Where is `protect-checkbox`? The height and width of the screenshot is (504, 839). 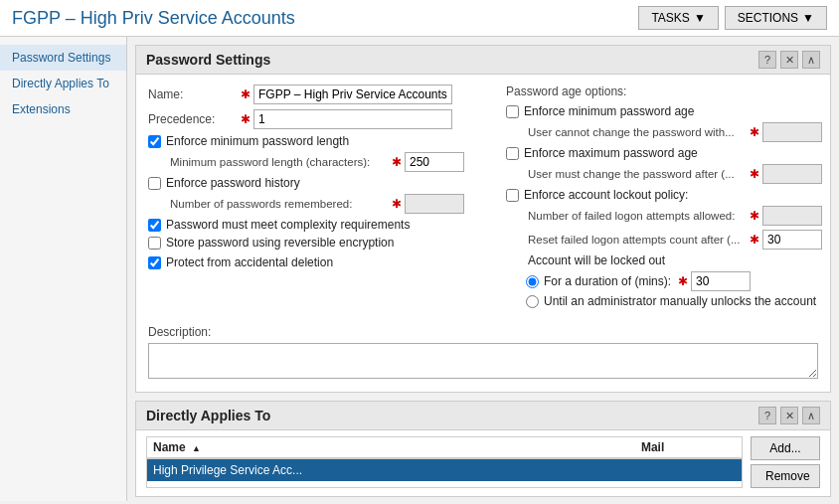
protect-checkbox is located at coordinates (155, 262).